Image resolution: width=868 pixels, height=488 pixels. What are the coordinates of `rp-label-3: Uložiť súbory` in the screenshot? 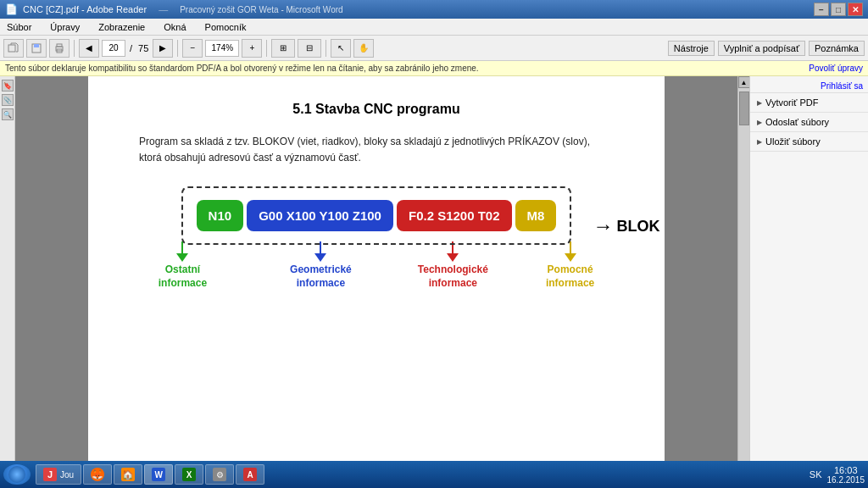 It's located at (793, 141).